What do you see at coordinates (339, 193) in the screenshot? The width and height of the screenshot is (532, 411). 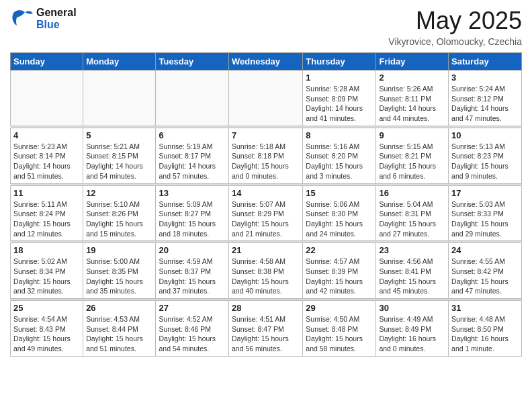 I see `day-number: 15` at bounding box center [339, 193].